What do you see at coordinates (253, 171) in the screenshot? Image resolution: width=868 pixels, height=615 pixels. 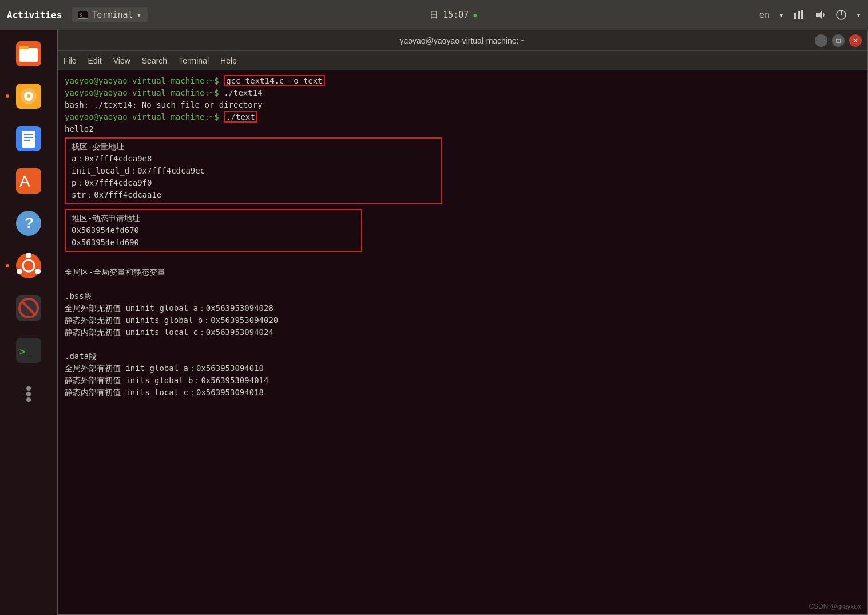 I see `stack-addr-init-local-d: init_local_d：0x7fff4cdca9ec` at bounding box center [253, 171].